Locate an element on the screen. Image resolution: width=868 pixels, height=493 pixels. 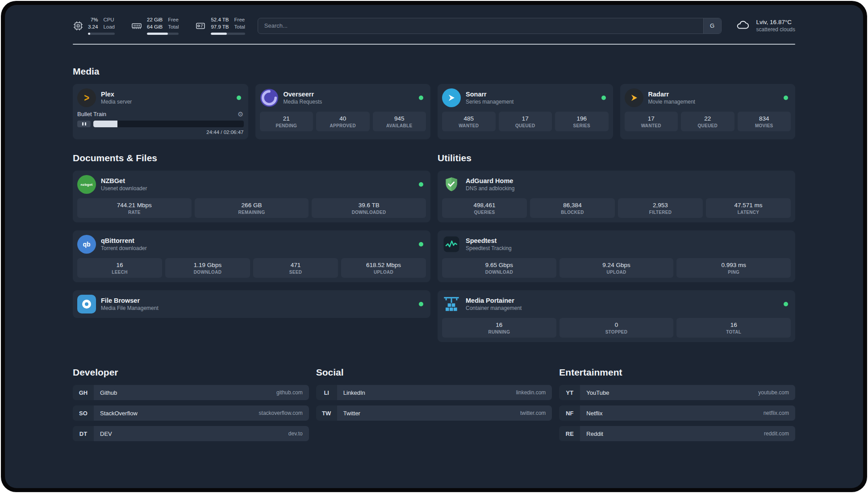
stat-running: 16 RUNNING is located at coordinates (499, 328).